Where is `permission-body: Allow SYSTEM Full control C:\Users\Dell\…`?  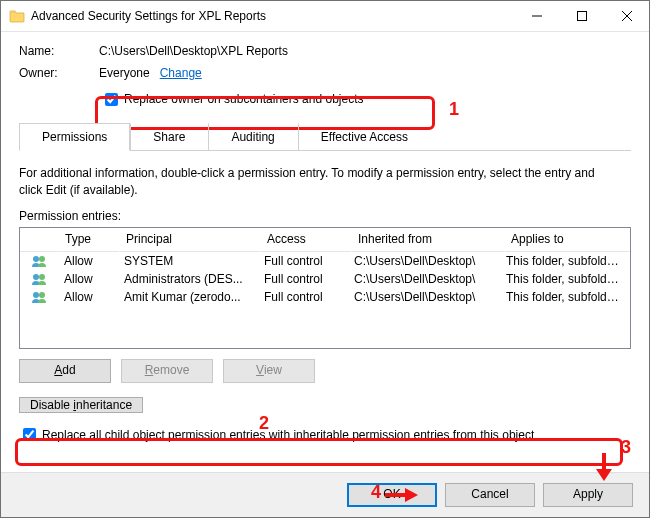 permission-body: Allow SYSTEM Full control C:\Users\Dell\… is located at coordinates (325, 279).